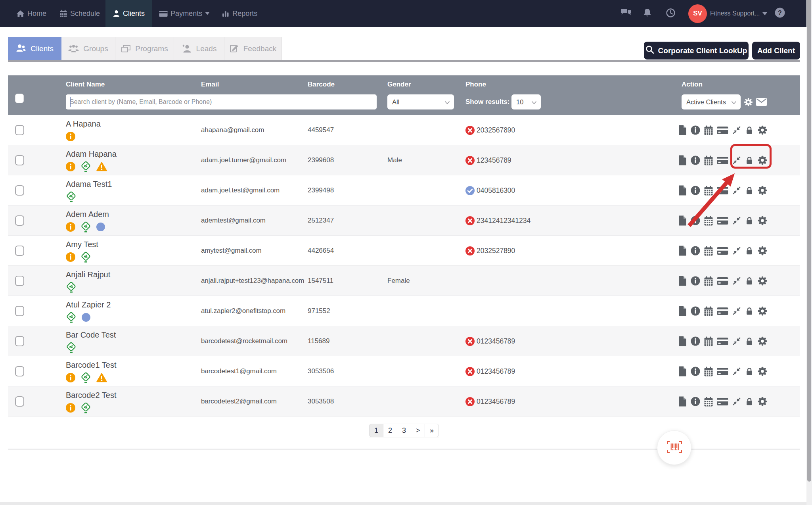 Image resolution: width=812 pixels, height=505 pixels. What do you see at coordinates (728, 13) in the screenshot?
I see `user-menu: SV Fitness Support...` at bounding box center [728, 13].